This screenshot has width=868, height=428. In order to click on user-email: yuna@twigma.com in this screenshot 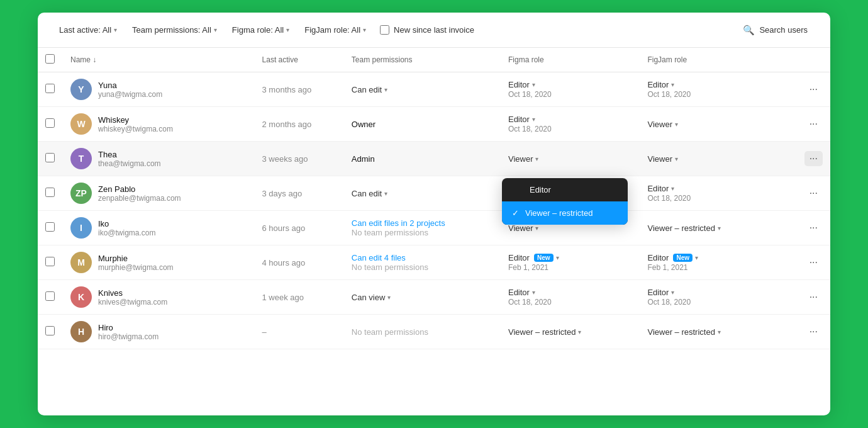, I will do `click(130, 94)`.